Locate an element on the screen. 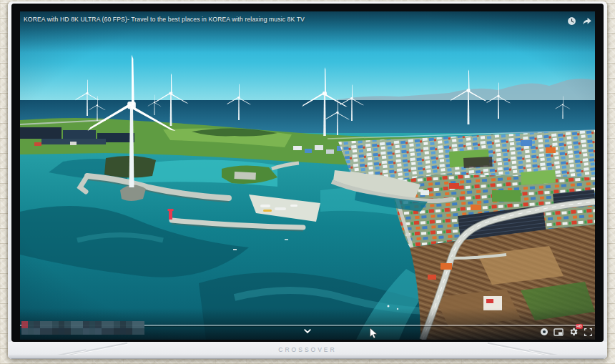  quality-badge: HD is located at coordinates (579, 326).